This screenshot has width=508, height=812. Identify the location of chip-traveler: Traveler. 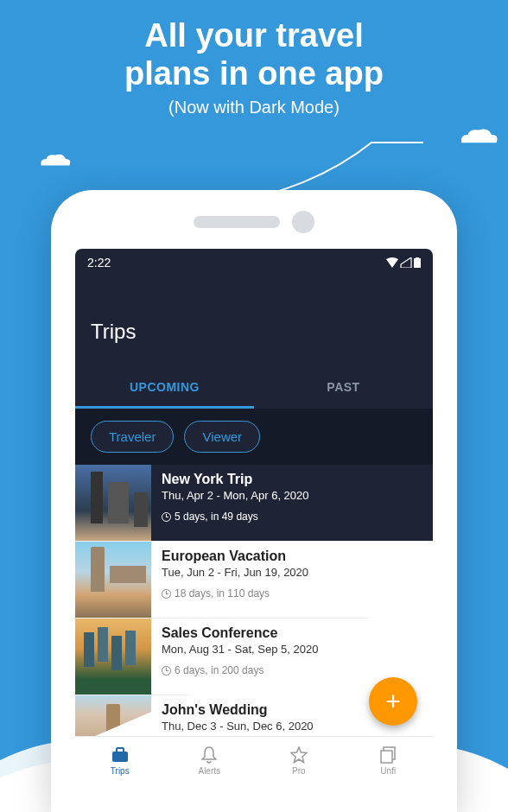
(132, 437).